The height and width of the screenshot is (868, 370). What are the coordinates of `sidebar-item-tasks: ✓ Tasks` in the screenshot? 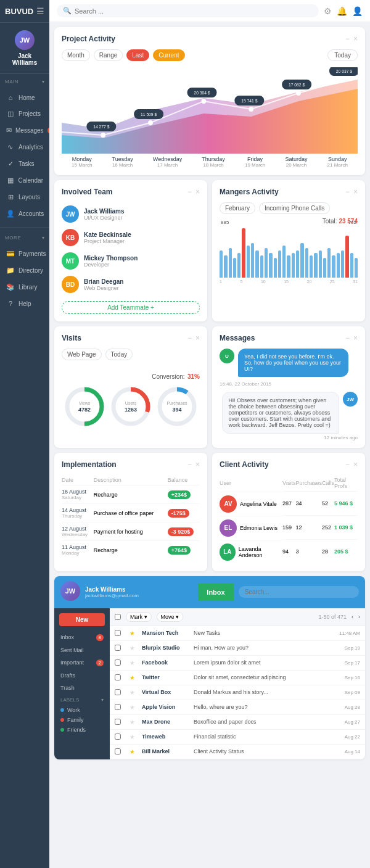 It's located at (25, 164).